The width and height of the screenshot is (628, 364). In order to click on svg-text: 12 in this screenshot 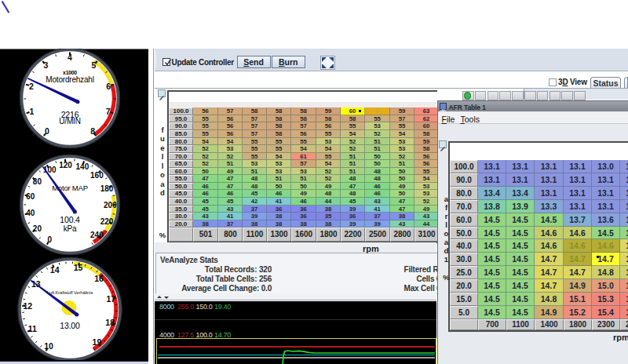, I will do `click(27, 306)`.